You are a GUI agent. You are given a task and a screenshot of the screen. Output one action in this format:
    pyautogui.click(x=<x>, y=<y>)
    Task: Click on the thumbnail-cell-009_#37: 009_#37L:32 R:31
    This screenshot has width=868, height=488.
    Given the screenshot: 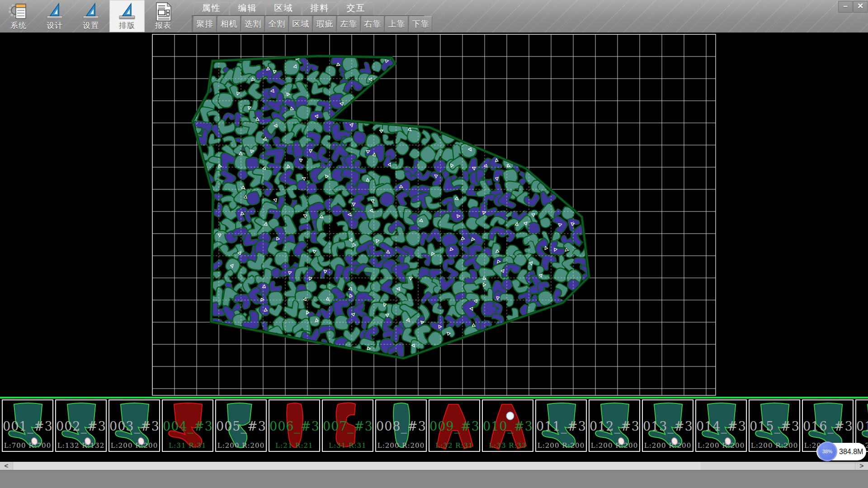 What is the action you would take?
    pyautogui.click(x=454, y=426)
    